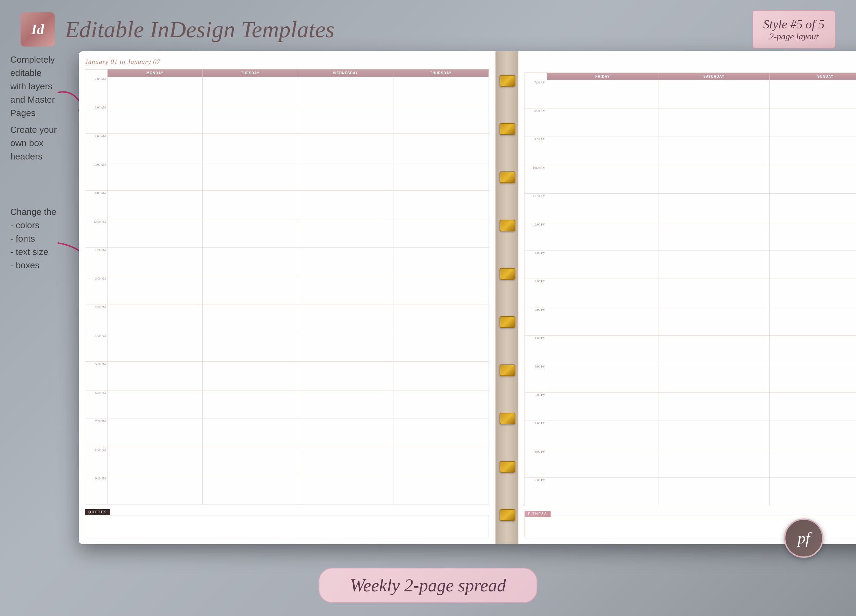 The width and height of the screenshot is (856, 616). Describe the element at coordinates (97, 512) in the screenshot. I see `quotes-label: QUOTES` at that location.